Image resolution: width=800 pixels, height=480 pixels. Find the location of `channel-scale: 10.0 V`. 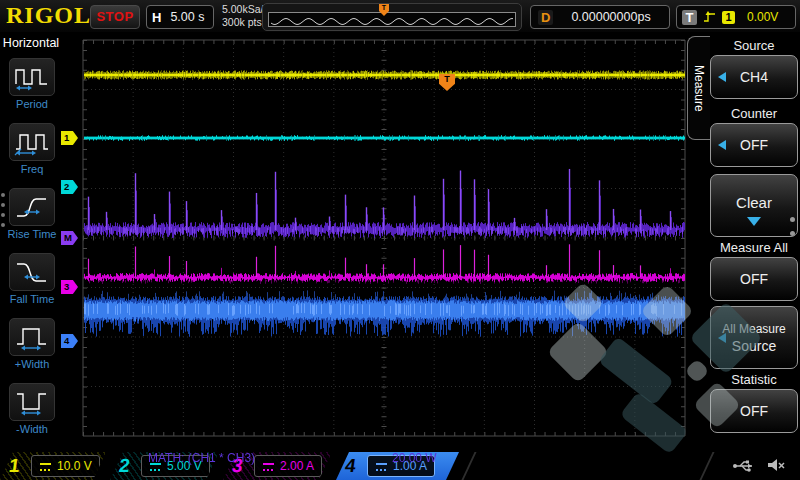

channel-scale: 10.0 V is located at coordinates (74, 466).